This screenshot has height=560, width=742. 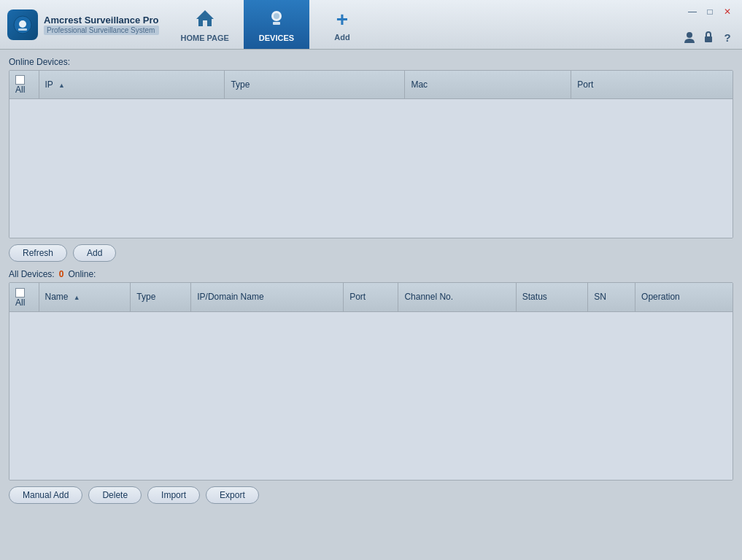 What do you see at coordinates (205, 38) in the screenshot?
I see `tab-home-label: HOME PAGE` at bounding box center [205, 38].